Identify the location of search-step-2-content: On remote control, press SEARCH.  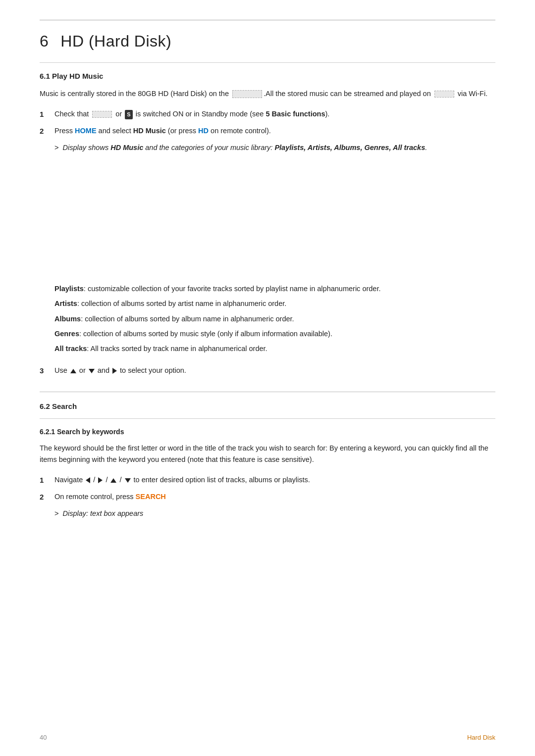
(275, 497).